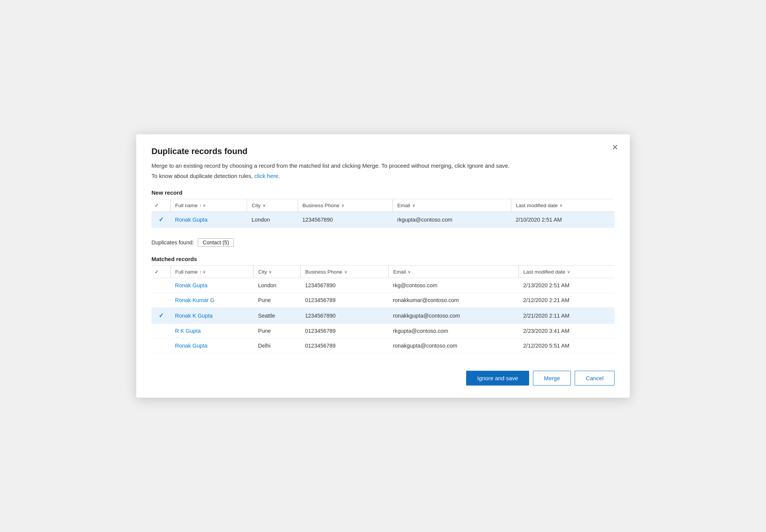 This screenshot has width=766, height=532. I want to click on contact-badge-button: Contact (5), so click(216, 242).